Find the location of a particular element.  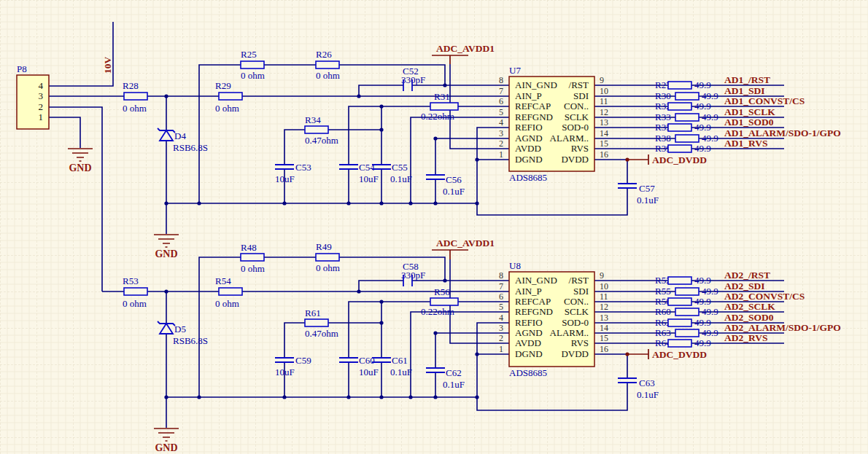

resistor-R32: R3249.9 is located at coordinates (683, 106).